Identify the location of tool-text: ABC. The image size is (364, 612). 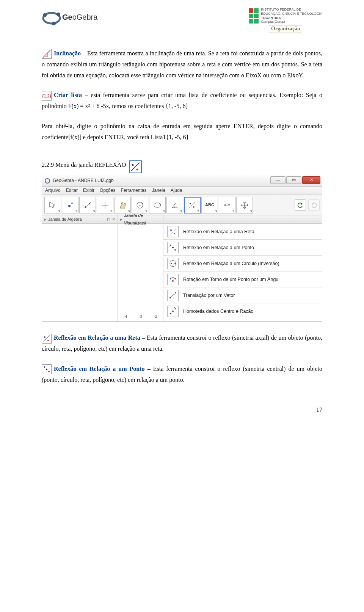
(210, 205).